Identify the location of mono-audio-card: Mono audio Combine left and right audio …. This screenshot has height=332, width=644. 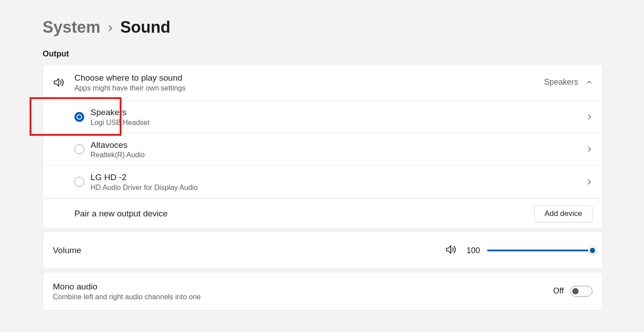
(323, 291).